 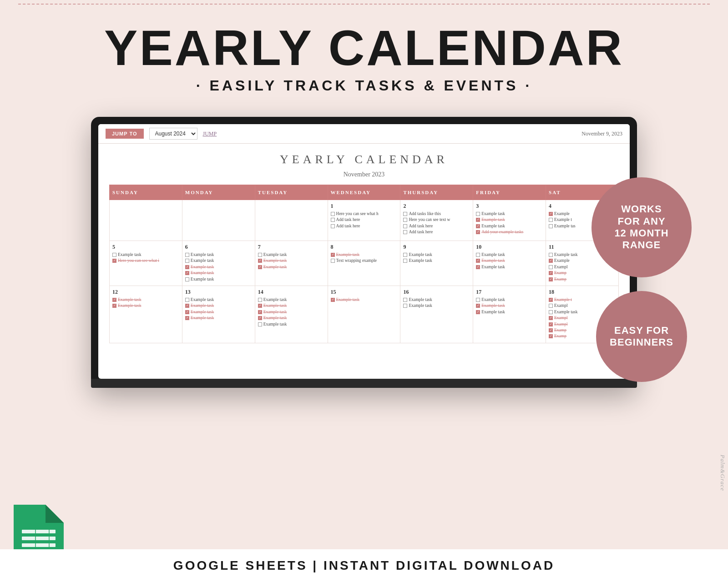 I want to click on jump-to-button: JUMP TO, so click(x=125, y=134).